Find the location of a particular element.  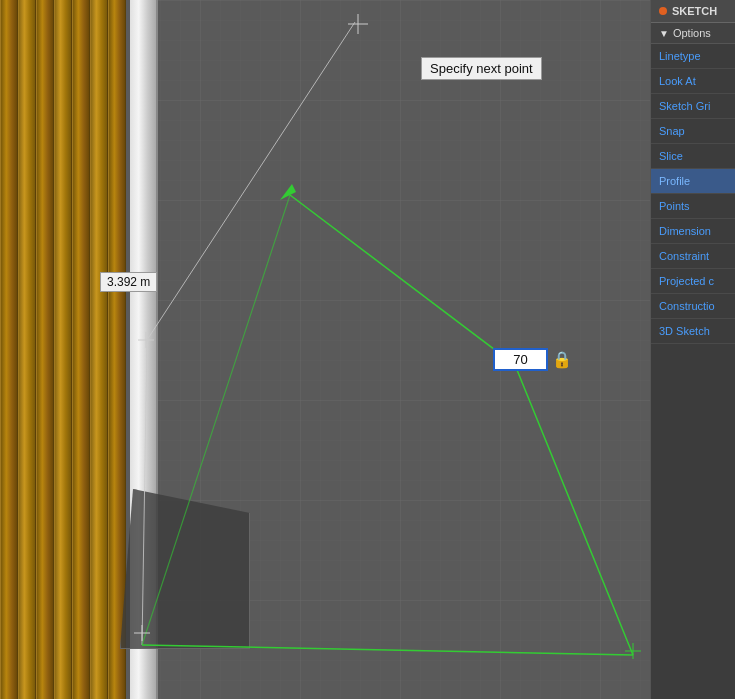

lock-icon: 🔒 is located at coordinates (562, 360).